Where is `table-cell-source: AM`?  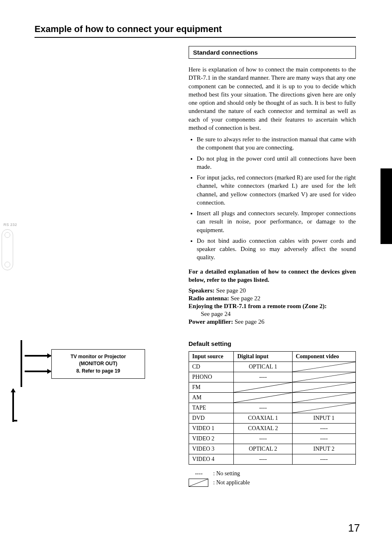 table-cell-source: AM is located at coordinates (211, 398).